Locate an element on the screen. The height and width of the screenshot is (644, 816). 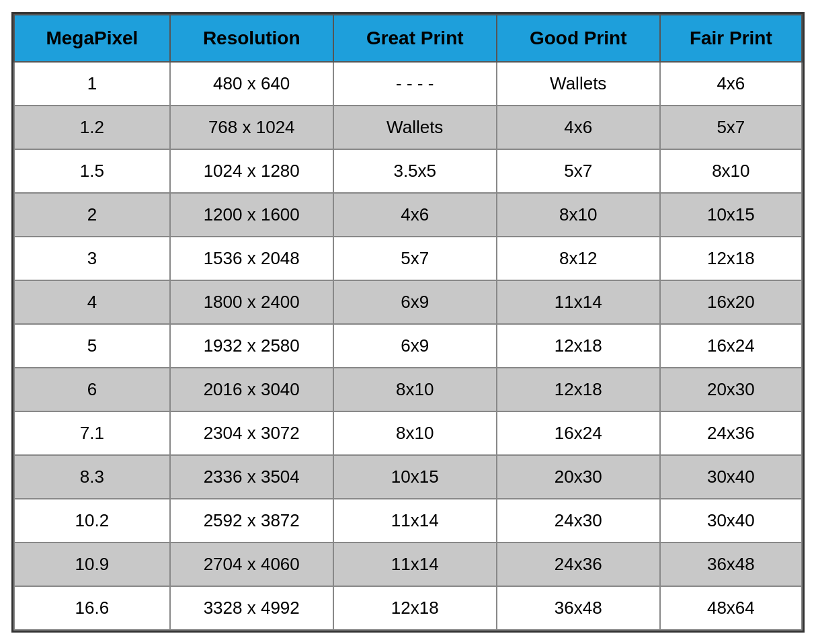
cell-resolution: 3328 x 4992 is located at coordinates (251, 608).